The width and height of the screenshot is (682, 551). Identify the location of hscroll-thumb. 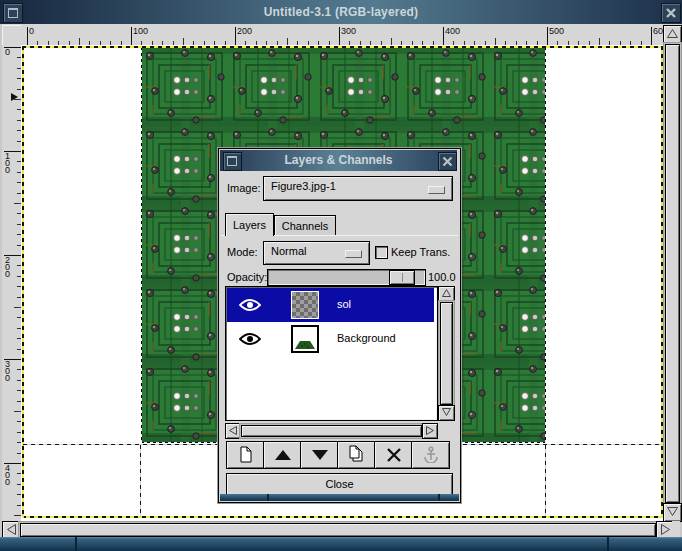
(338, 530).